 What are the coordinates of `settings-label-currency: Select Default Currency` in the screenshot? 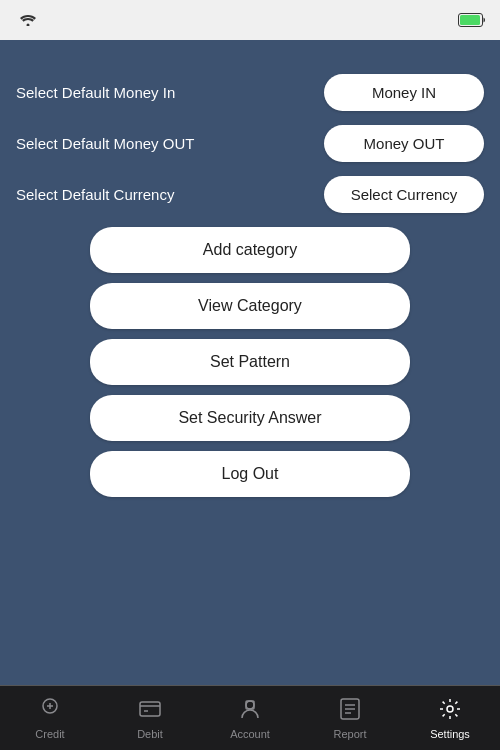 It's located at (170, 194).